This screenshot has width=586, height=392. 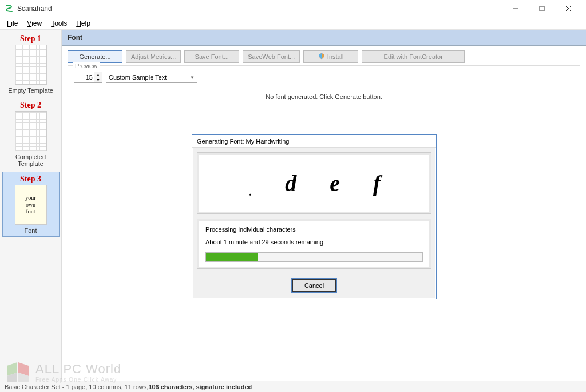 What do you see at coordinates (413, 57) in the screenshot?
I see `edit-fontcreator-button: Edit with FontCreator` at bounding box center [413, 57].